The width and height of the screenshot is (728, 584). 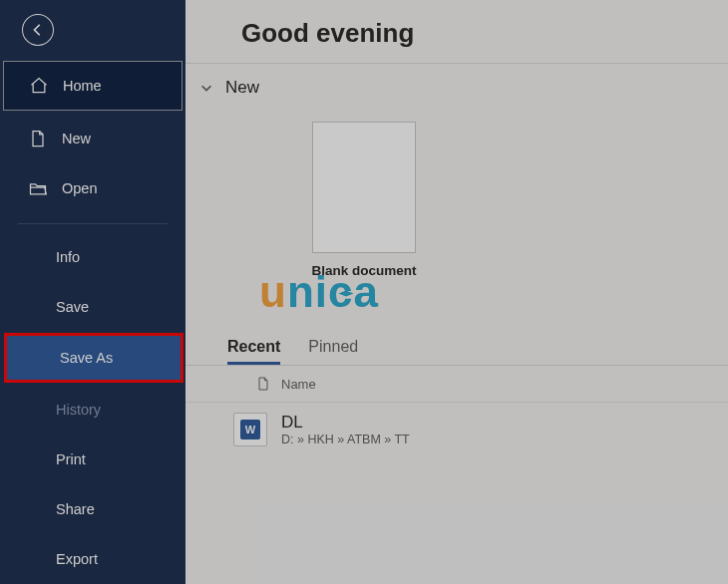 What do you see at coordinates (242, 88) in the screenshot?
I see `section-new-label: New` at bounding box center [242, 88].